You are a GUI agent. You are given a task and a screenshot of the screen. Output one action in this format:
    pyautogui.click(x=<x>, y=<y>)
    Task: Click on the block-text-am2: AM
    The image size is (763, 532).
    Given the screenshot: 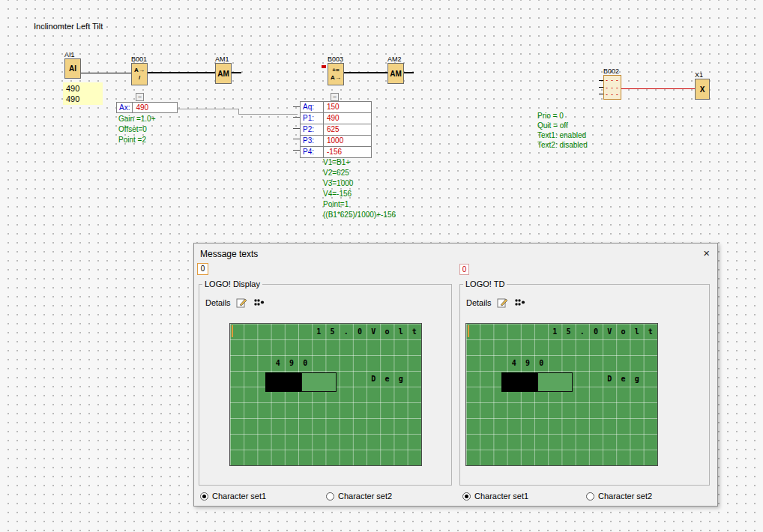 What is the action you would take?
    pyautogui.click(x=396, y=73)
    